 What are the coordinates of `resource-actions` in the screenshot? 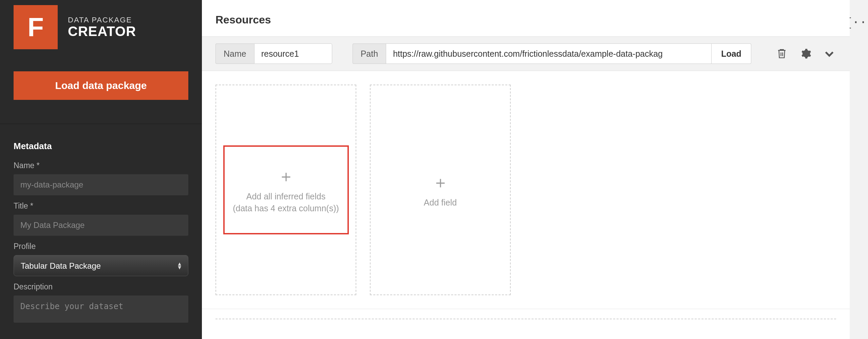 It's located at (806, 54).